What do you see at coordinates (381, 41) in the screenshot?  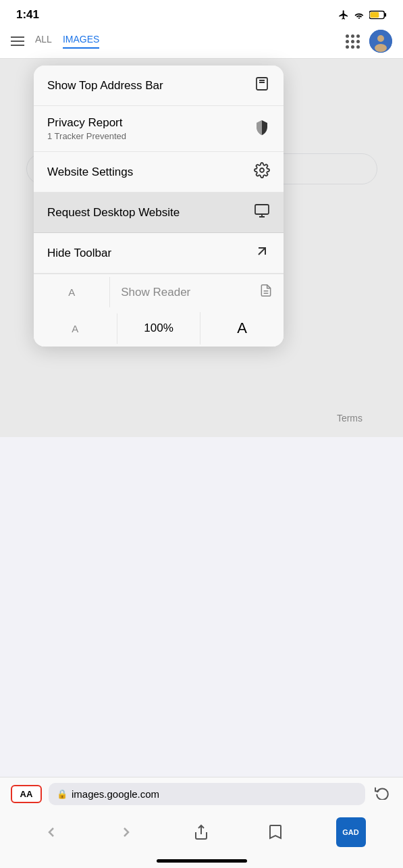 I see `user-avatar` at bounding box center [381, 41].